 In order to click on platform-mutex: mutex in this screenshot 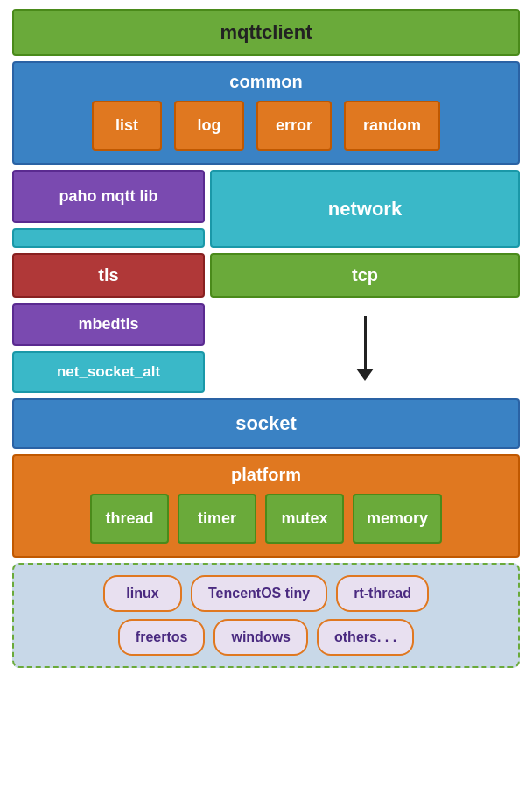, I will do `click(304, 518)`.